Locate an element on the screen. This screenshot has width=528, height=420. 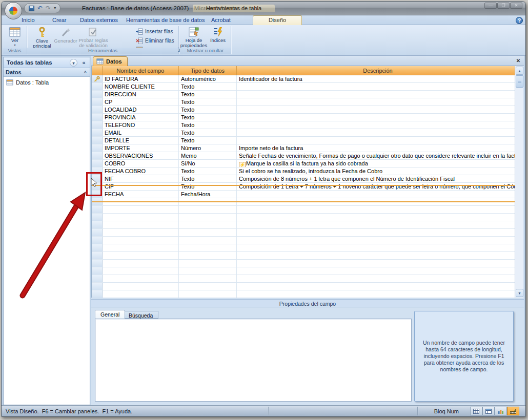
tab-datos-externos: Datos externos is located at coordinates (99, 20).